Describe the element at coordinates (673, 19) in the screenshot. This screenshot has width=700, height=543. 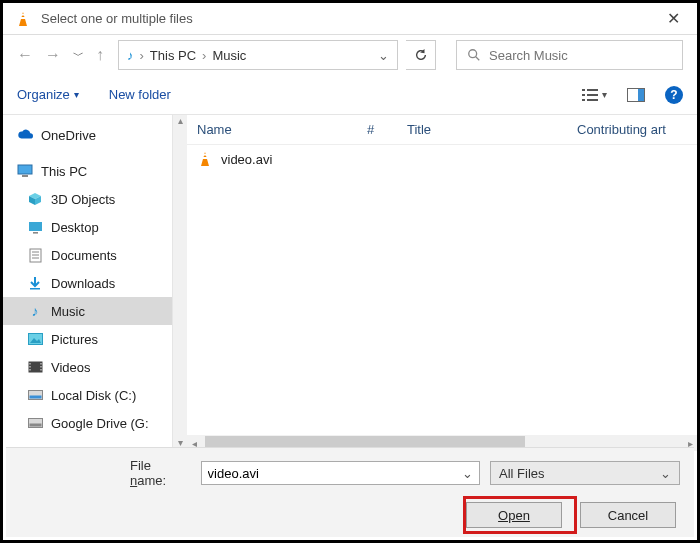
I see `close-button: ✕` at that location.